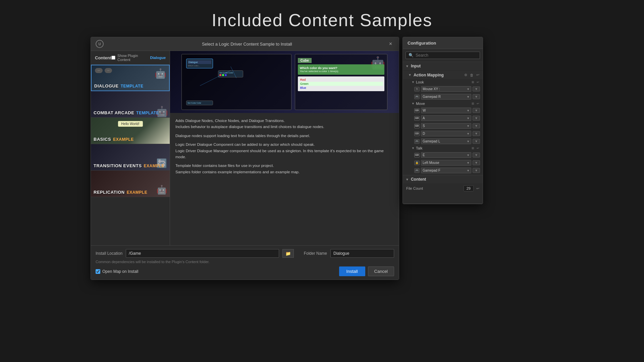 The height and width of the screenshot is (362, 644). What do you see at coordinates (444, 111) in the screenshot?
I see `action-row: ⌨ W ▼ ▼` at bounding box center [444, 111].